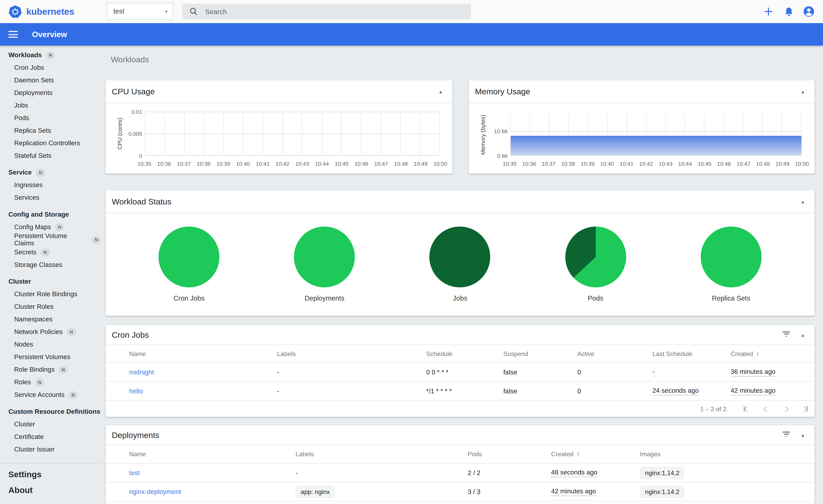  Describe the element at coordinates (50, 67) in the screenshot. I see `sidebar-item: Cron Jobs` at that location.